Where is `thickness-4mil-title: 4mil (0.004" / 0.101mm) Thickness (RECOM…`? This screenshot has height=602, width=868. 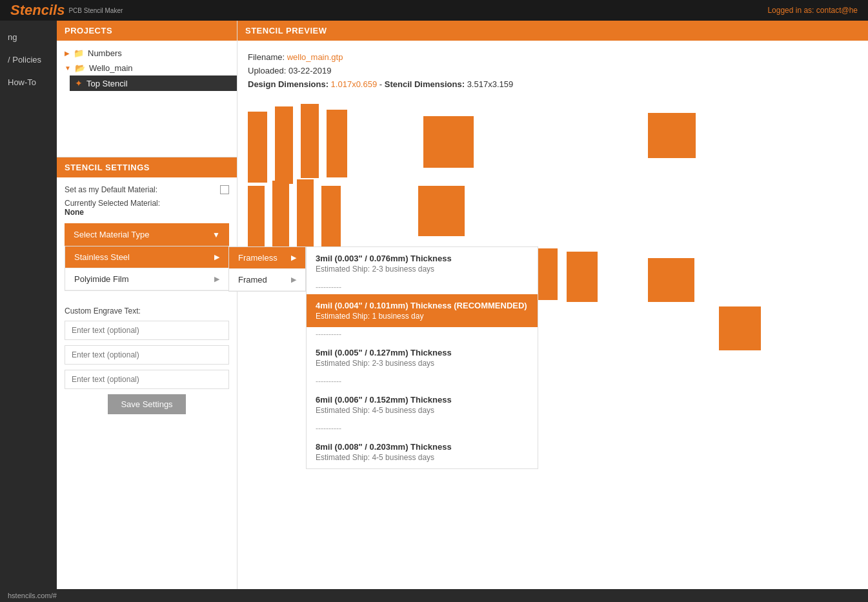 thickness-4mil-title: 4mil (0.004" / 0.101mm) Thickness (RECOM… is located at coordinates (422, 306).